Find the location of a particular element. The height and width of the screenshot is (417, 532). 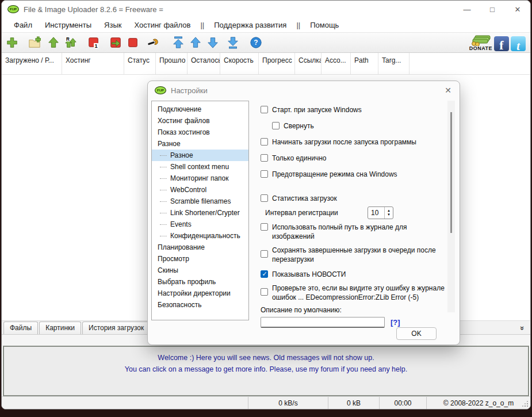

default-description-input is located at coordinates (323, 322).